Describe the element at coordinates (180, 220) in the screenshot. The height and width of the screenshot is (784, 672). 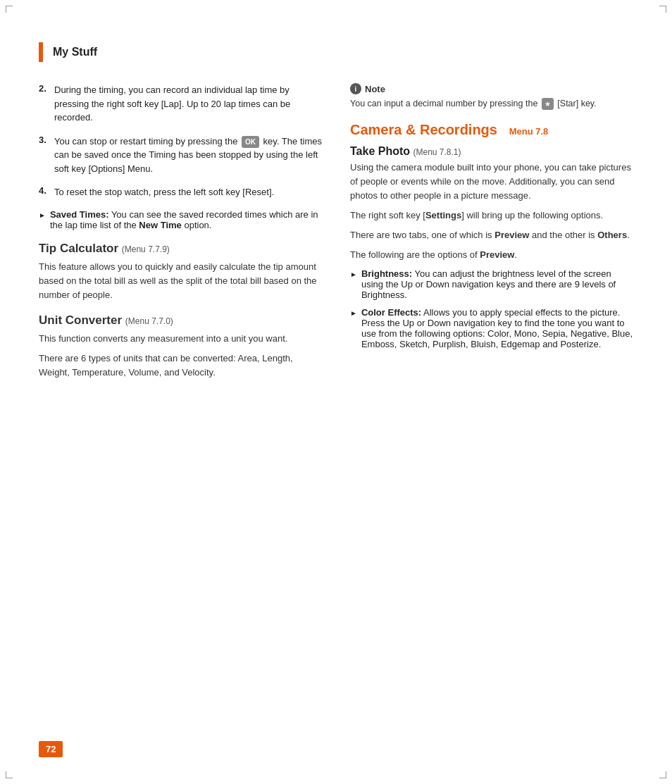
I see `saved-times-bullet: ► Saved Times: You can see the saved rec…` at that location.